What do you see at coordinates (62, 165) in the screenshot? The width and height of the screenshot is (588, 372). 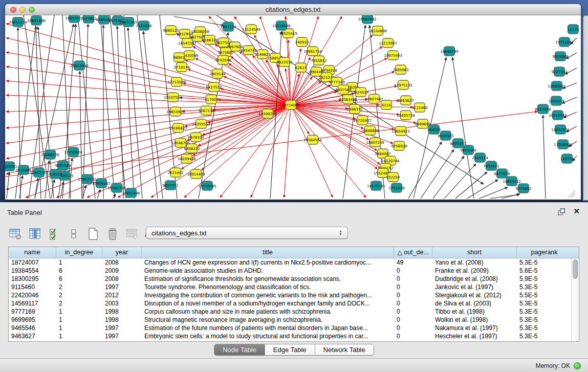 I see `graph-node: 9097588` at bounding box center [62, 165].